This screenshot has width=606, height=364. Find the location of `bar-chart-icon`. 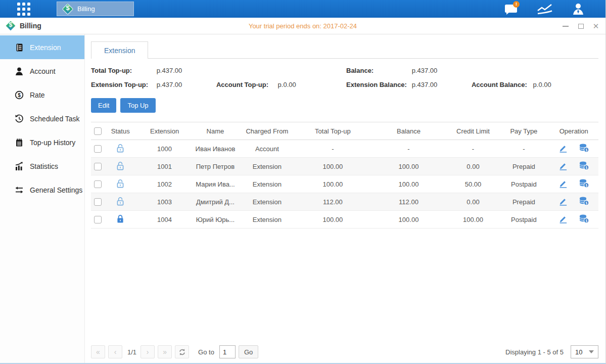

bar-chart-icon is located at coordinates (19, 166).